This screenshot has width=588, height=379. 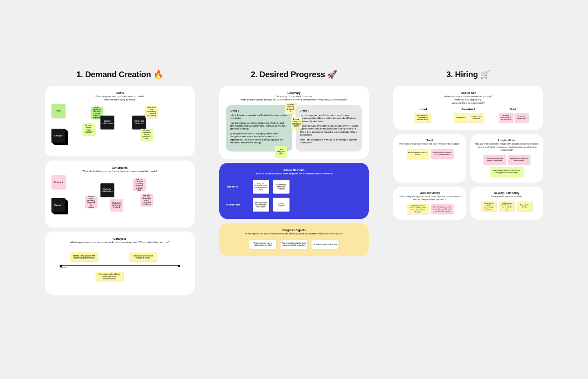 I want to click on considered-cell: Whiteboards Google Docs / drawings, so click(x=468, y=118).